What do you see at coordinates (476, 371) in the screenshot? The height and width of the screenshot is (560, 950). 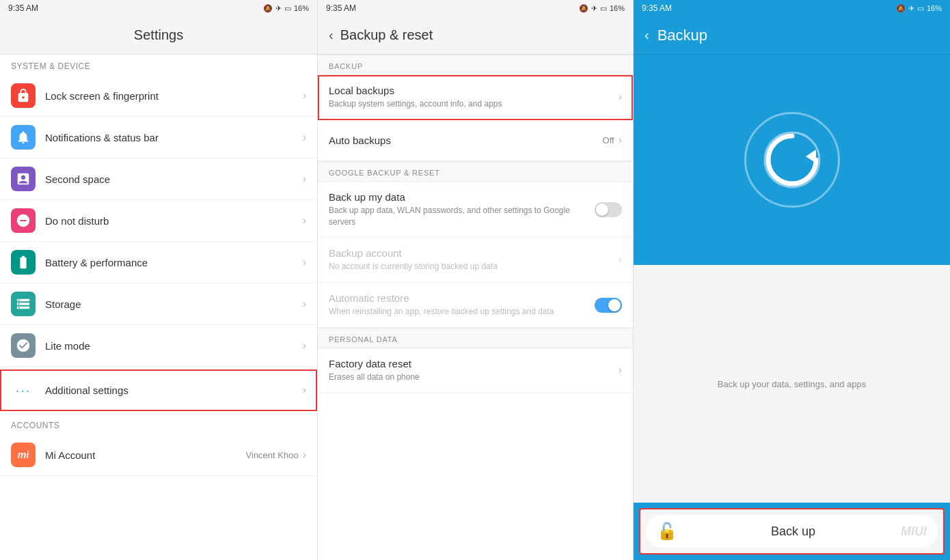 I see `factory-reset-item: Factory data reset Erases all data on ph…` at bounding box center [476, 371].